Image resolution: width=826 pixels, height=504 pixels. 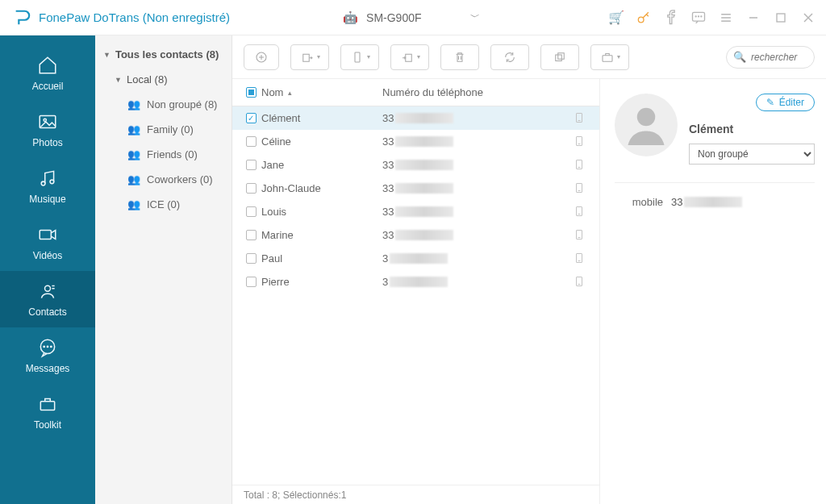 I want to click on tree-local: ▼ Local (8), so click(x=163, y=79).